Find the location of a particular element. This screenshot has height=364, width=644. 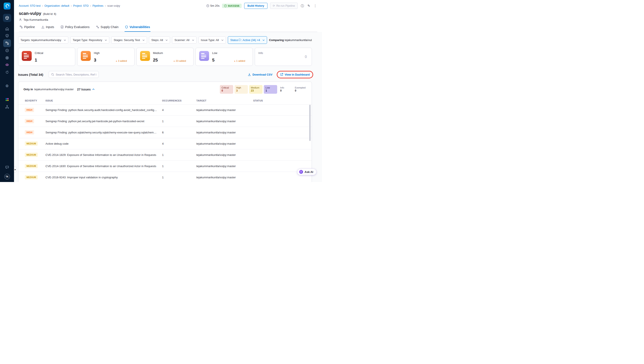

chip-high: High 3 is located at coordinates (241, 89).